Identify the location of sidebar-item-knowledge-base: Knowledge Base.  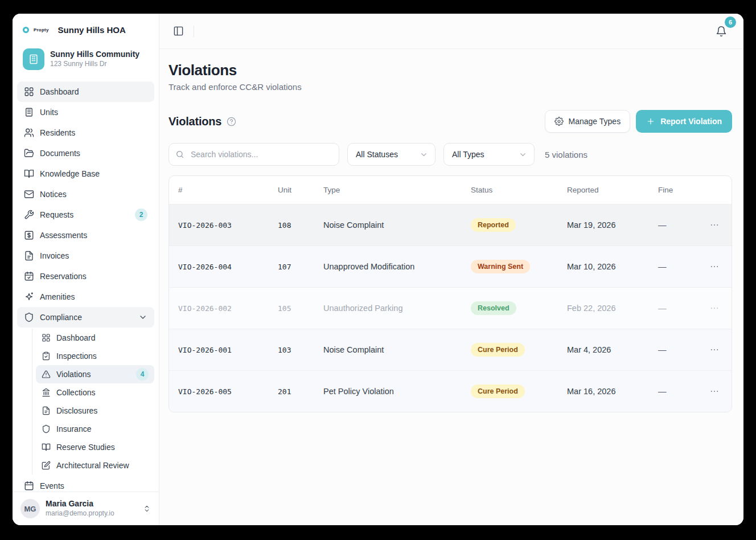
(85, 174).